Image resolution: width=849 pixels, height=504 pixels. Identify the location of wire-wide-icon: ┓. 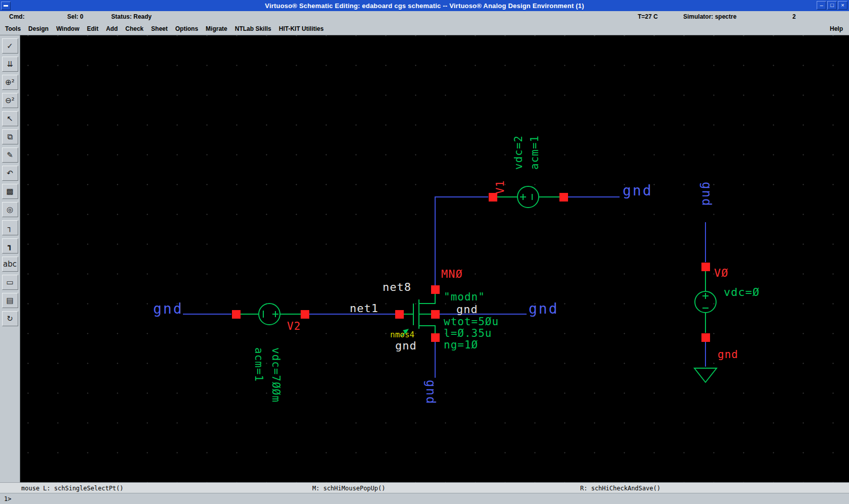
(10, 246).